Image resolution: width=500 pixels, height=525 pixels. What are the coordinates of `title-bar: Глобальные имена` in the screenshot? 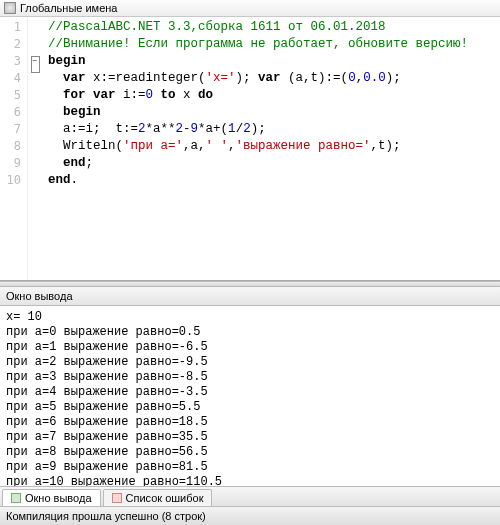 It's located at (250, 8).